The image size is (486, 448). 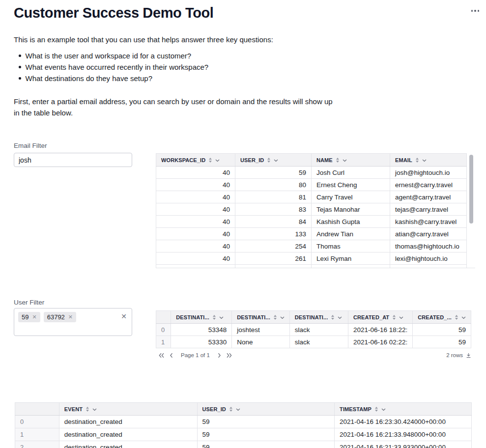 What do you see at coordinates (73, 322) in the screenshot?
I see `user-filter-input: 59✕63792✕ ✕` at bounding box center [73, 322].